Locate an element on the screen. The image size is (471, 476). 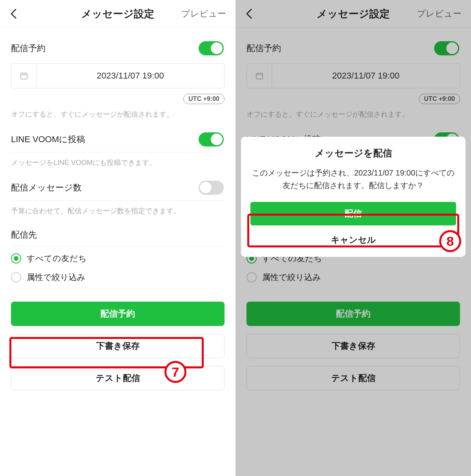
count-label: 配信メッセージ数 is located at coordinates (46, 188).